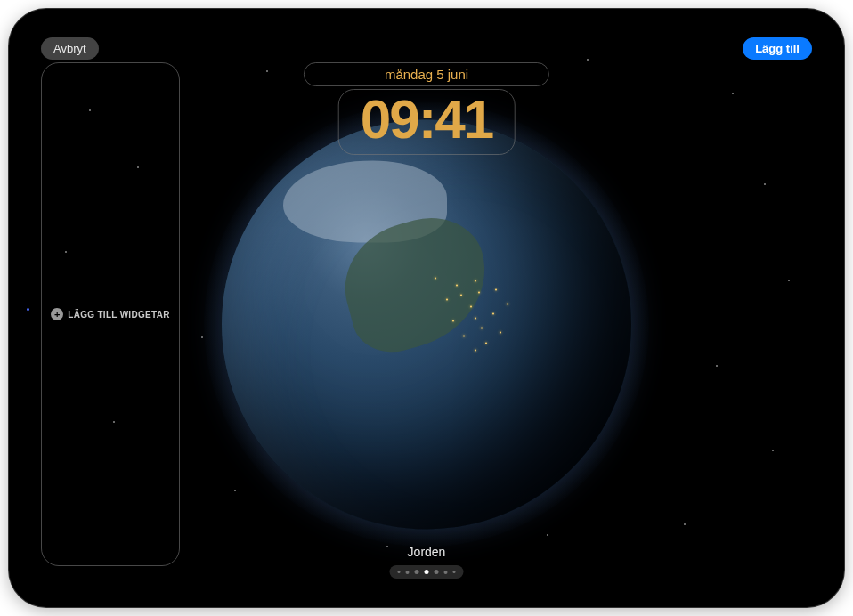 Image resolution: width=853 pixels, height=616 pixels. I want to click on plus-circle-icon: +, so click(57, 314).